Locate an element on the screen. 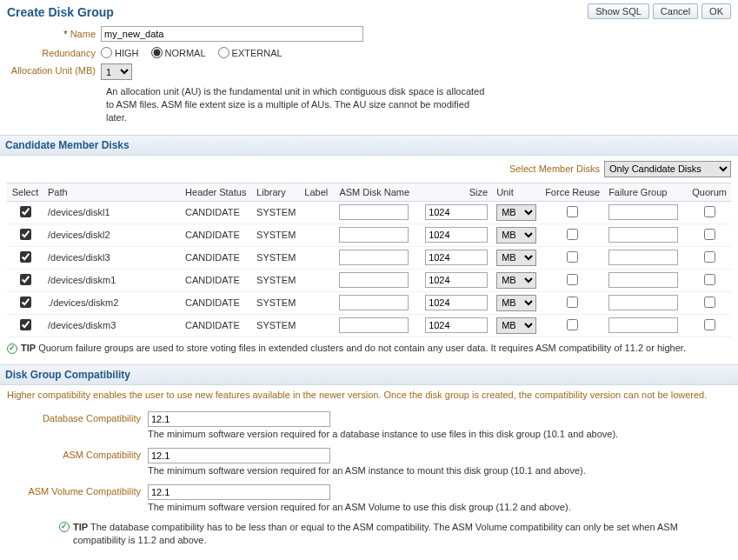 This screenshot has height=560, width=738. candidate-section-title: Candidate Member Disks is located at coordinates (369, 145).